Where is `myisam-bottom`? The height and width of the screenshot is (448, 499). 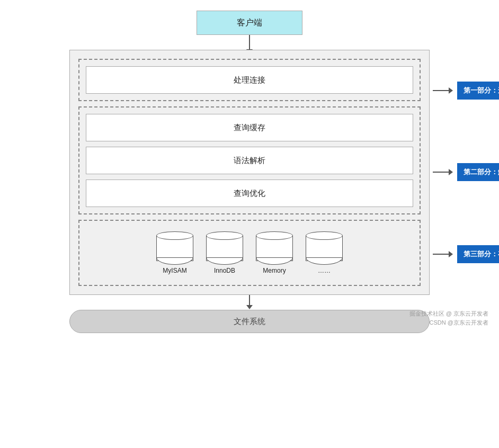
myisam-bottom is located at coordinates (175, 261).